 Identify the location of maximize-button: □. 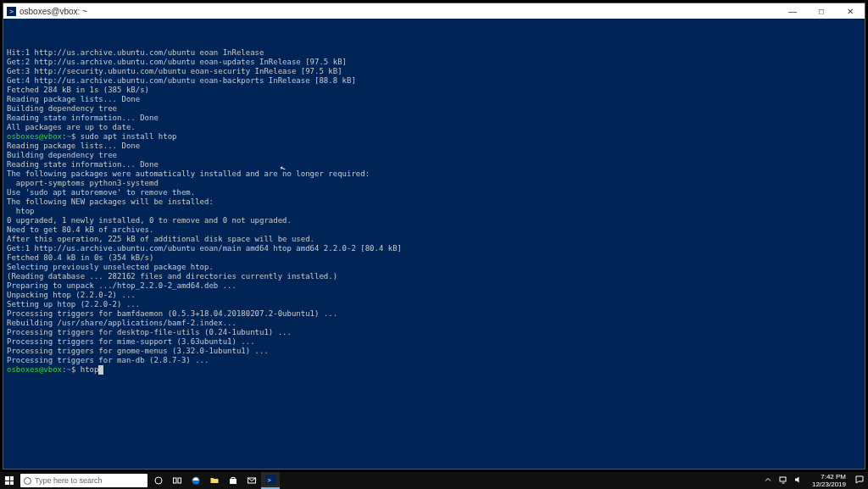
(821, 11).